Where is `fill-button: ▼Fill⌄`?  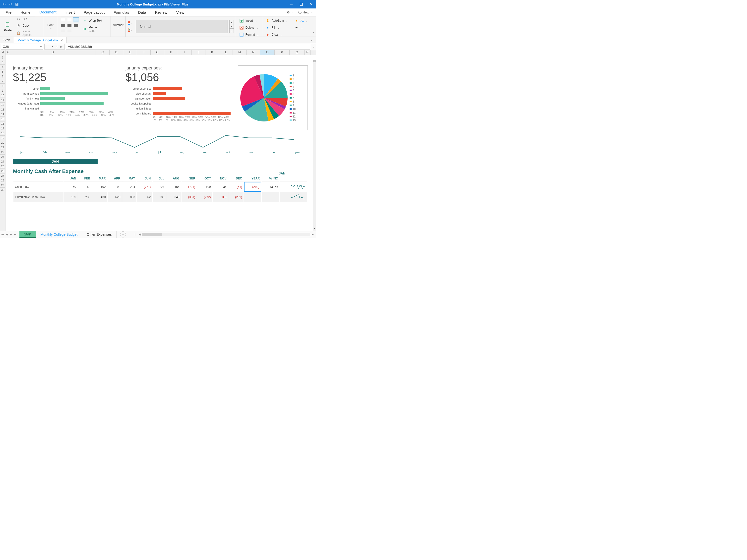 fill-button: ▼Fill⌄ is located at coordinates (276, 28).